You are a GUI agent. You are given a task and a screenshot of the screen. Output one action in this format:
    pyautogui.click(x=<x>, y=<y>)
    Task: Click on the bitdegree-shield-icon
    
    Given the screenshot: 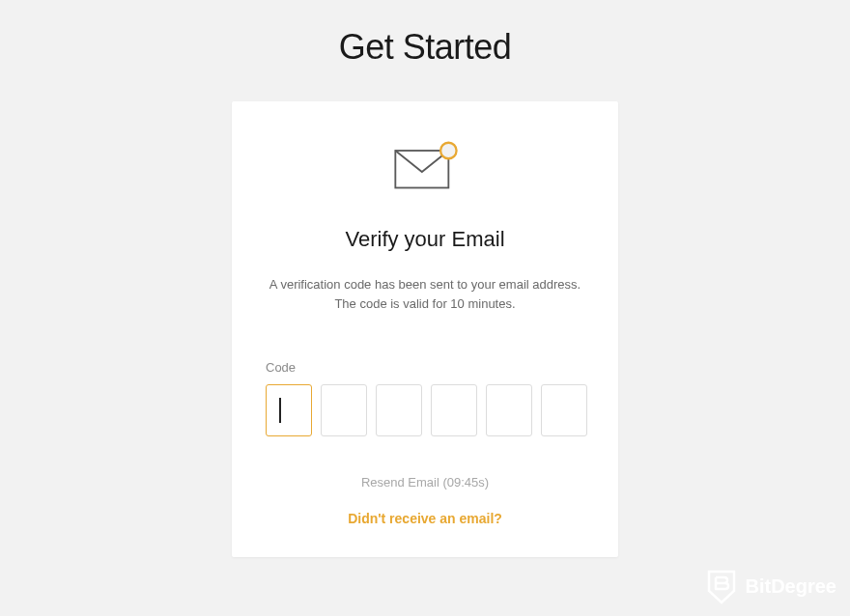 What is the action you would take?
    pyautogui.click(x=722, y=586)
    